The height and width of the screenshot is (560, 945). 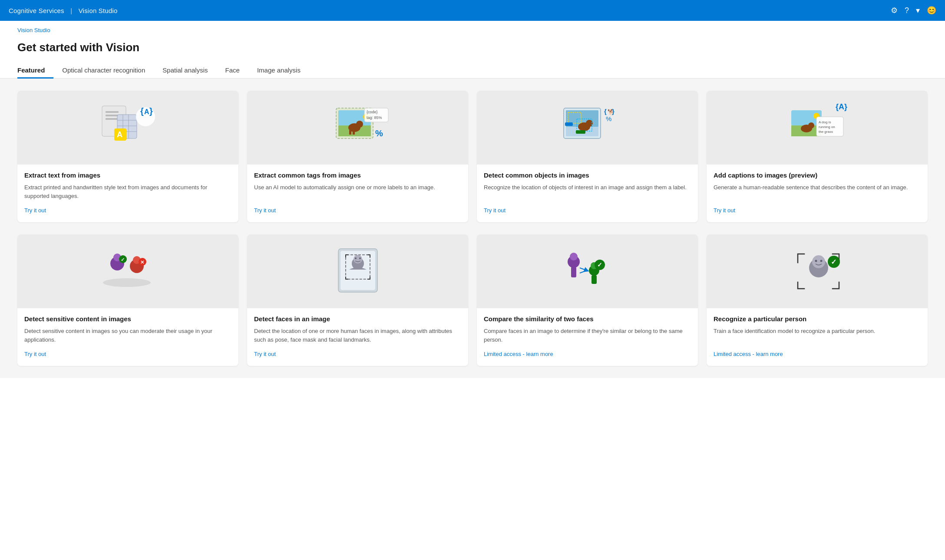 What do you see at coordinates (128, 194) in the screenshot?
I see `card-body-extract-text: Extract text from images Extract printed…` at bounding box center [128, 194].